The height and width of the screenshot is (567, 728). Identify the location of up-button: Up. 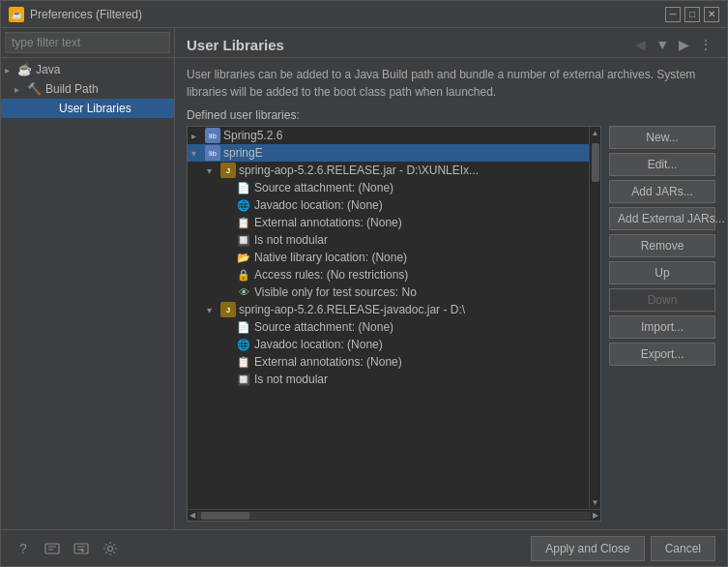
(662, 273).